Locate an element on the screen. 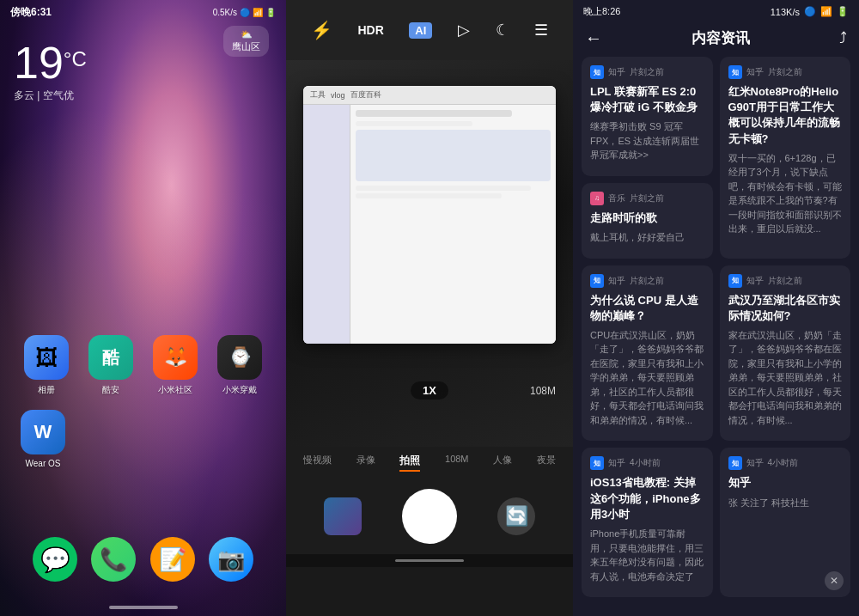 The height and width of the screenshot is (616, 859). dock-notes: 📝 is located at coordinates (173, 559).